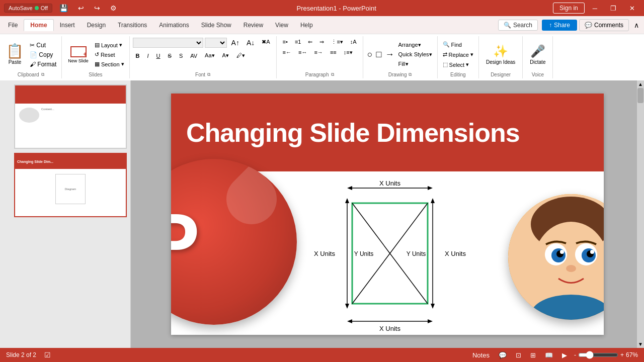 This screenshot has height=362, width=644. Describe the element at coordinates (318, 52) in the screenshot. I see `align-right-button: ≡→` at that location.